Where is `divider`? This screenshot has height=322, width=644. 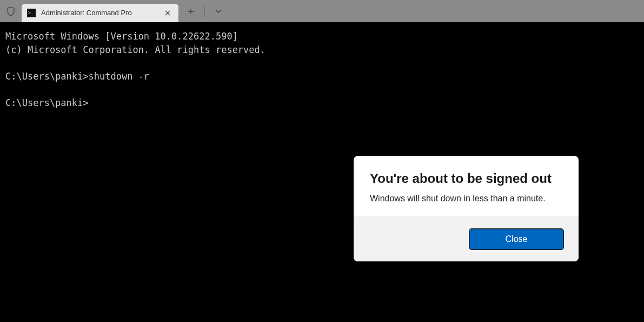 divider is located at coordinates (204, 11).